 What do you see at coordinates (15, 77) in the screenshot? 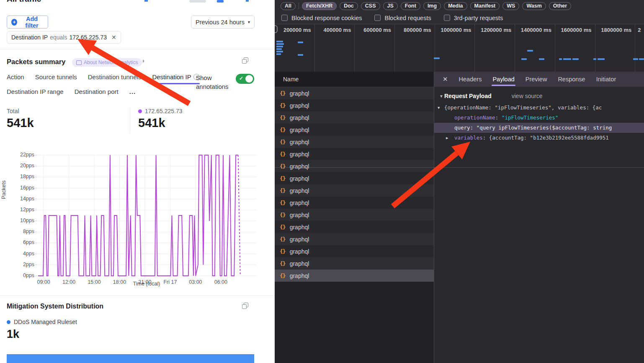
I see `tab-action: Action` at bounding box center [15, 77].